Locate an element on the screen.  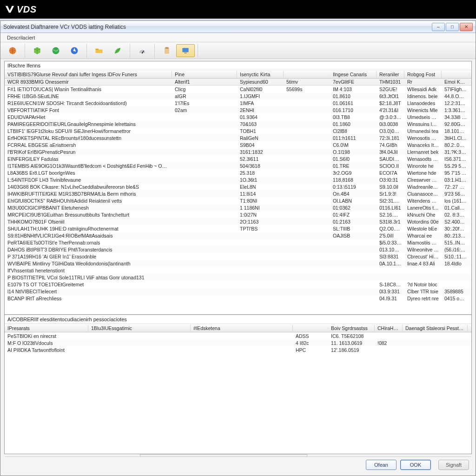
table-row: Ml3U00CIGICIPBBANIT Etetuhenesh1 1186NI0… is located at coordinates (238, 207).